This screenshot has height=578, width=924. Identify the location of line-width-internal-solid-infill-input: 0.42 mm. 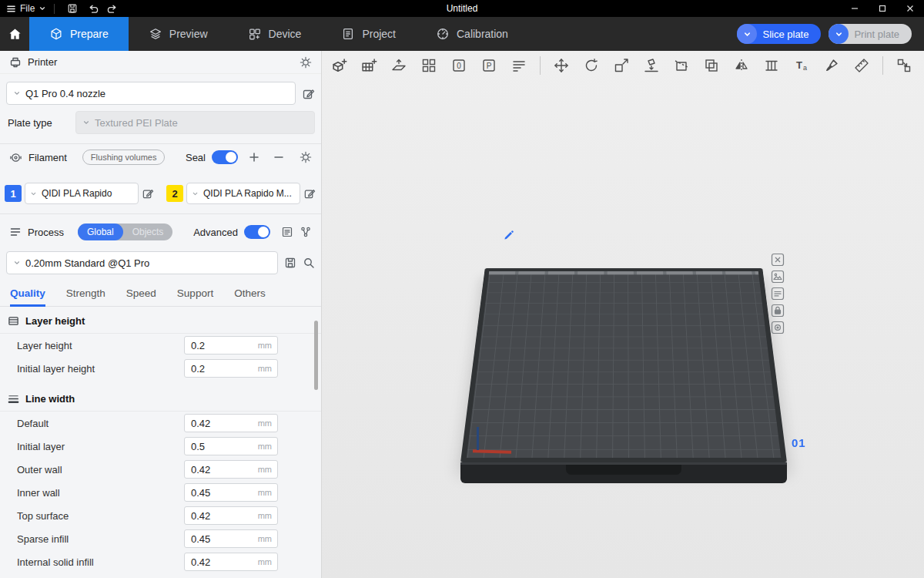
(231, 562).